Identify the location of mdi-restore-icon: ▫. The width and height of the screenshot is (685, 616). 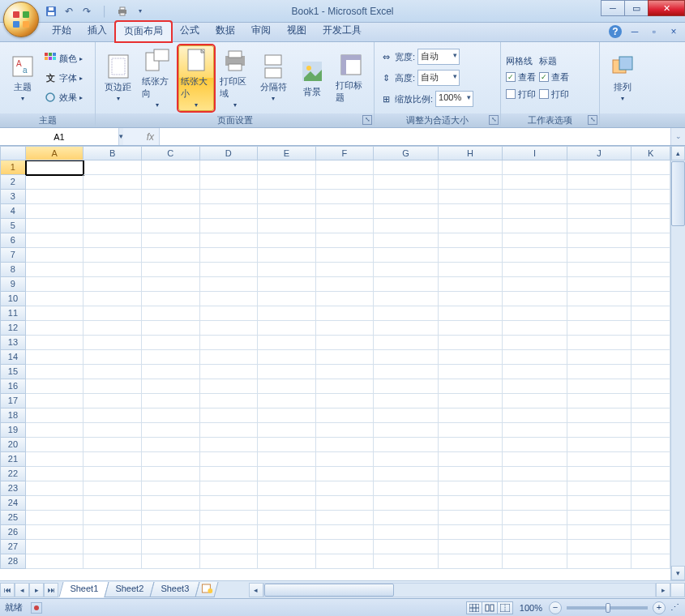
(654, 32).